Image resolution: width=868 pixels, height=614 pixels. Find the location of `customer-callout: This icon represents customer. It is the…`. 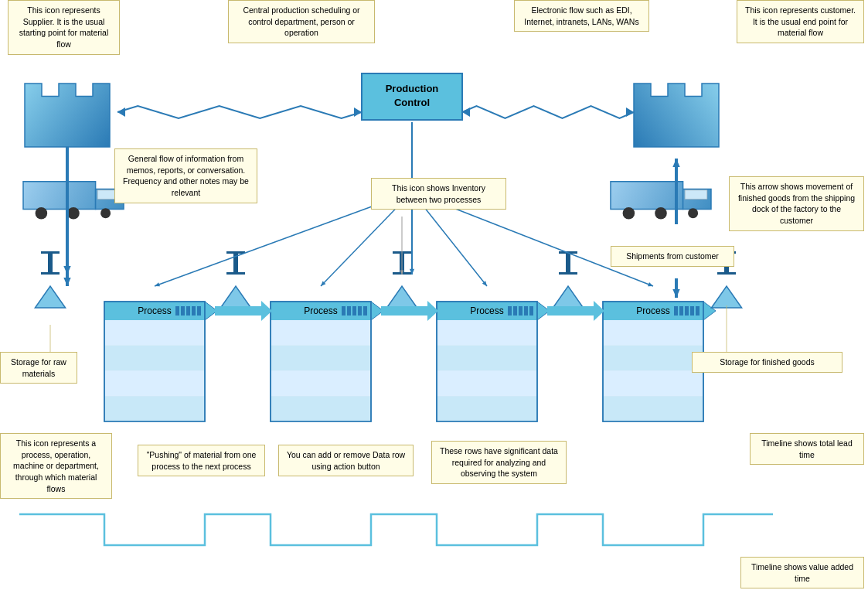

customer-callout: This icon represents customer. It is the… is located at coordinates (801, 22).